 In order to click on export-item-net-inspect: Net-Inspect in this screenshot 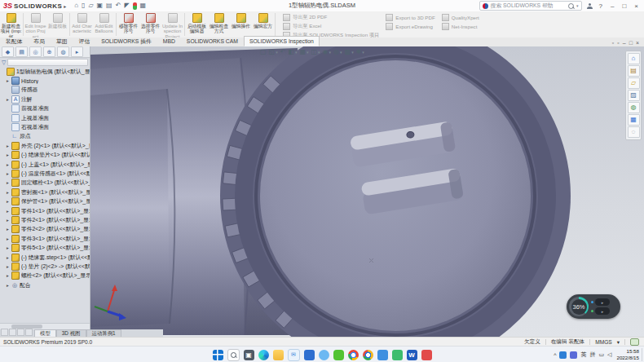, I will do `click(461, 26)`.